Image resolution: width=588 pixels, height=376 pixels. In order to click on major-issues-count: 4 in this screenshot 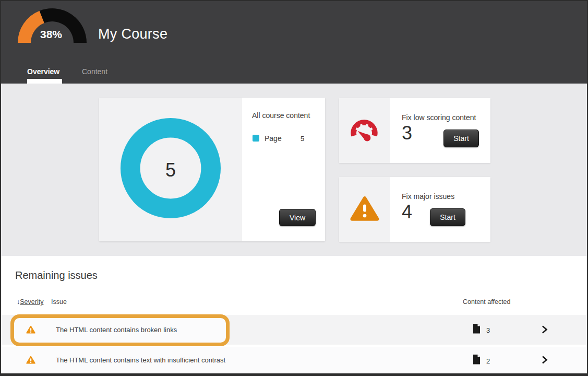, I will do `click(407, 212)`.